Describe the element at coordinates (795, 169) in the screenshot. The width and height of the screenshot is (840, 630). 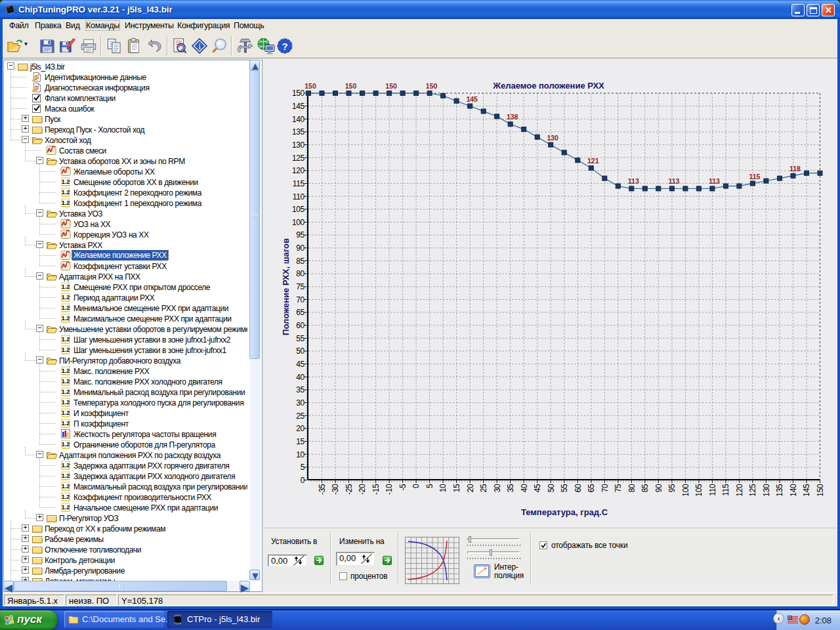
I see `svg-text: 118` at that location.